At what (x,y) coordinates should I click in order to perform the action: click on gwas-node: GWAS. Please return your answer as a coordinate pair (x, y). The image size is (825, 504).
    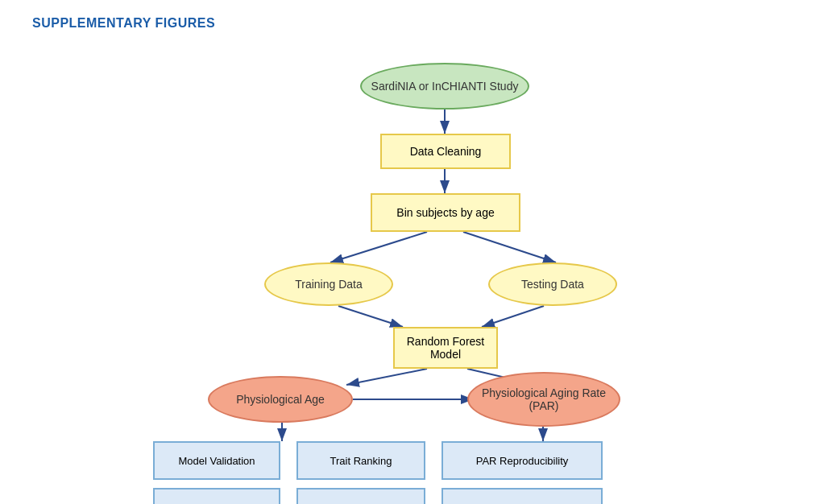
    Looking at the image, I should click on (522, 496).